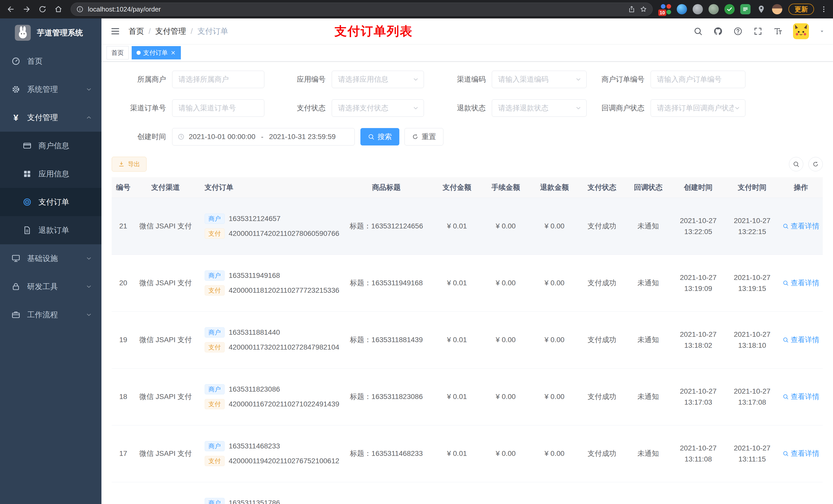 The image size is (833, 504). Describe the element at coordinates (777, 9) in the screenshot. I see `extension-avatar-icon` at that location.